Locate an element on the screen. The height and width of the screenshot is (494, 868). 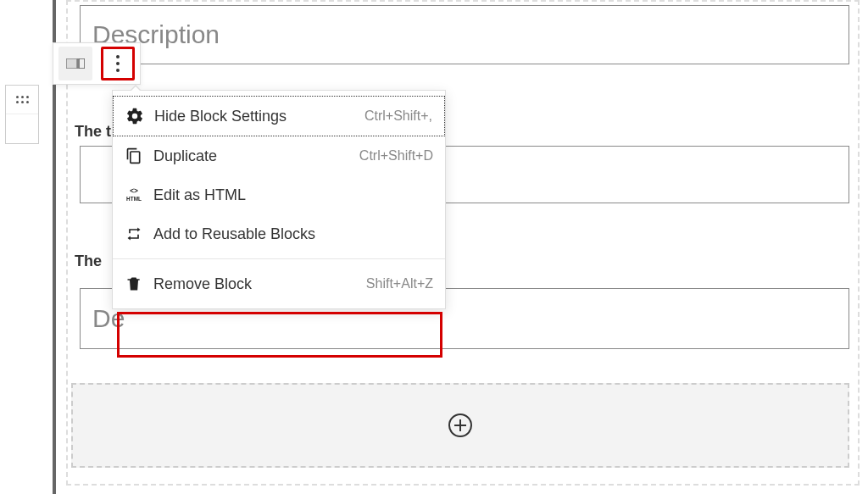
more-vertical-icon is located at coordinates (118, 64).